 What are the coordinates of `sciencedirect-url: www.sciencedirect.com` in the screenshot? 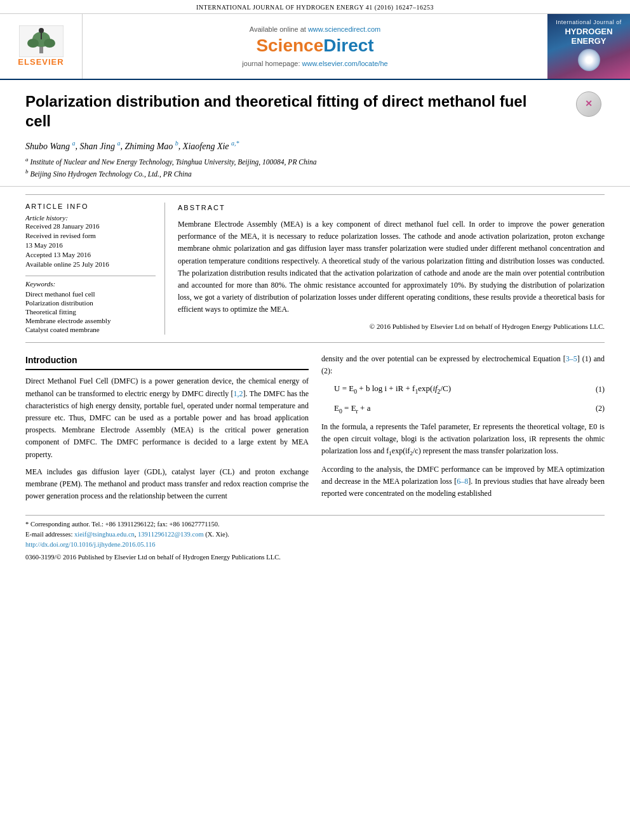 It's located at (344, 29).